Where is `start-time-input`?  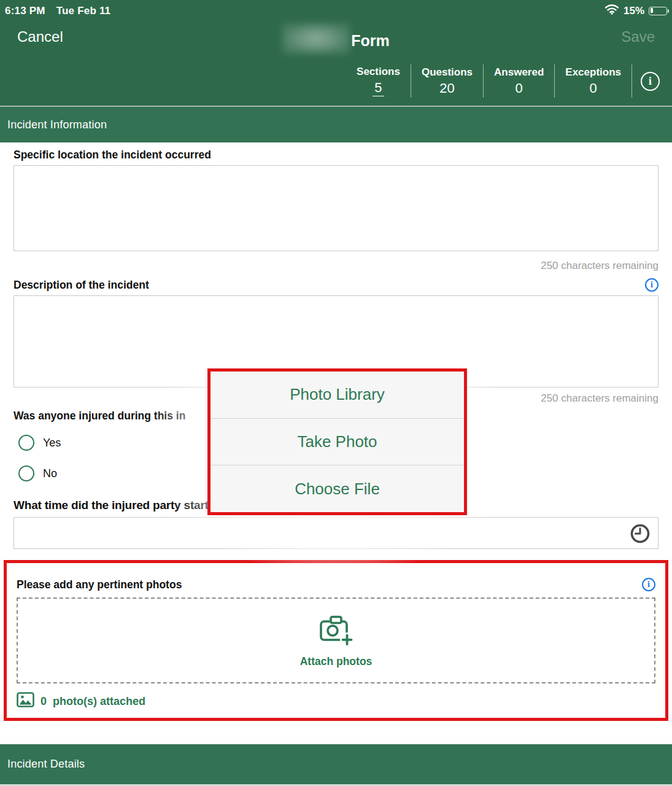
start-time-input is located at coordinates (336, 533).